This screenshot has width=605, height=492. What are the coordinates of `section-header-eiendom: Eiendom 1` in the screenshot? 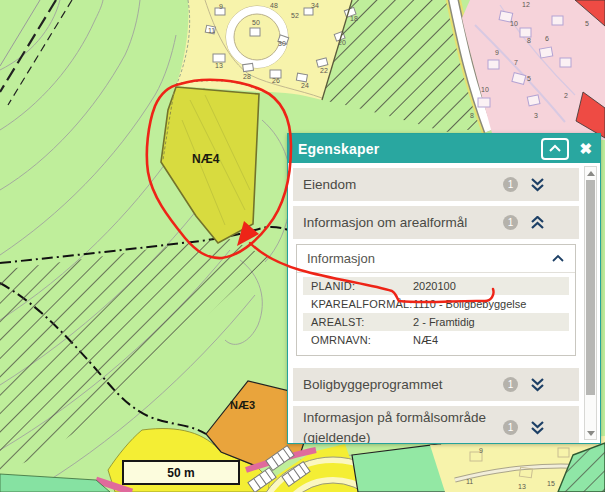 It's located at (436, 184).